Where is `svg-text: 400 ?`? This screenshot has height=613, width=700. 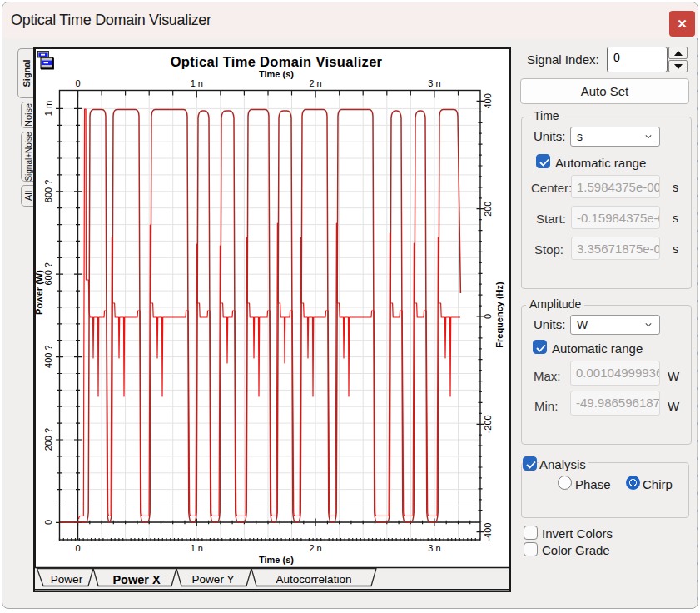 svg-text: 400 ? is located at coordinates (48, 356).